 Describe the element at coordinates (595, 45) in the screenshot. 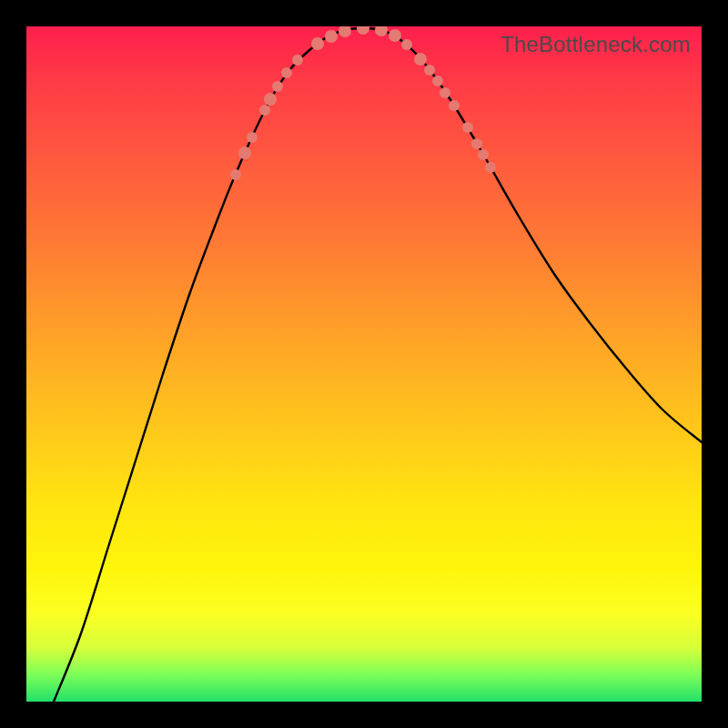

I see `watermark-text: TheBottleneck.com` at that location.